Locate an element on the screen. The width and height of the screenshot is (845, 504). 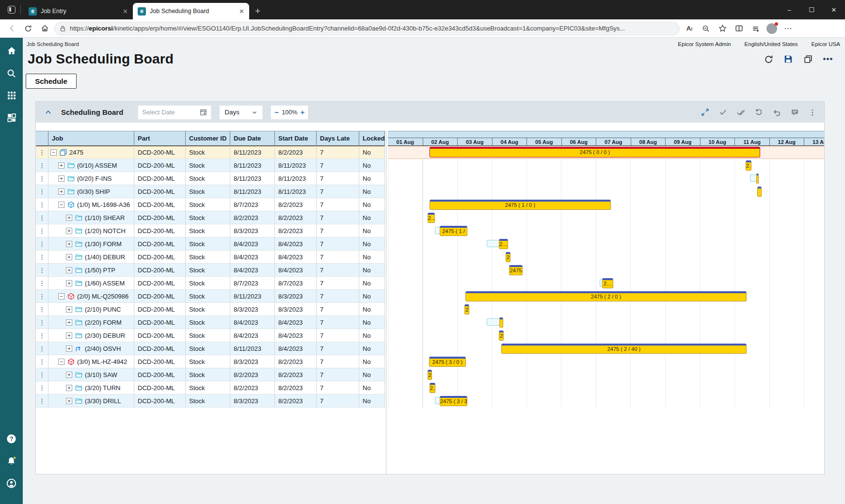
back-icon is located at coordinates (12, 29).